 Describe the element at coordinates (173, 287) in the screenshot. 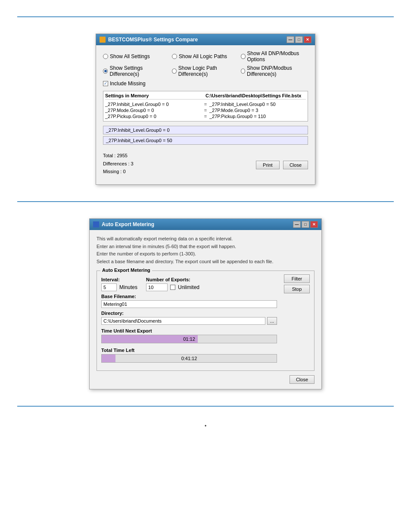

I see `unlimited-checkbox` at that location.